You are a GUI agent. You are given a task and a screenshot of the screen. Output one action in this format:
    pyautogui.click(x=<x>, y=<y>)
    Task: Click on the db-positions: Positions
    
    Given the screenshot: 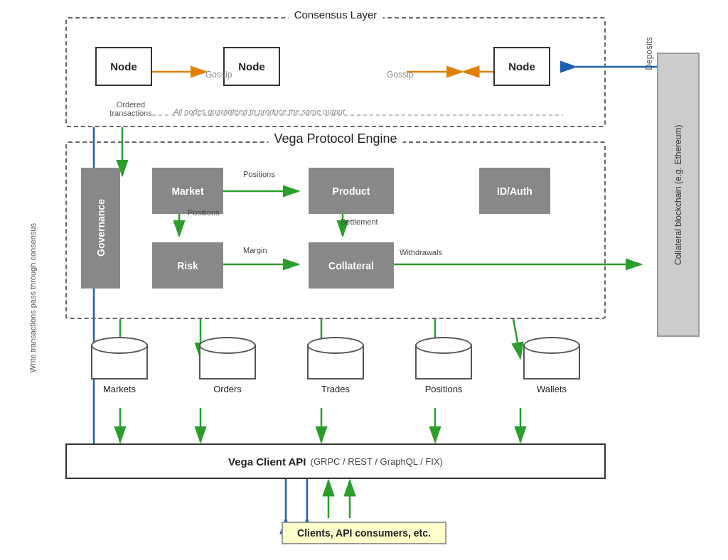 What is the action you would take?
    pyautogui.click(x=444, y=365)
    